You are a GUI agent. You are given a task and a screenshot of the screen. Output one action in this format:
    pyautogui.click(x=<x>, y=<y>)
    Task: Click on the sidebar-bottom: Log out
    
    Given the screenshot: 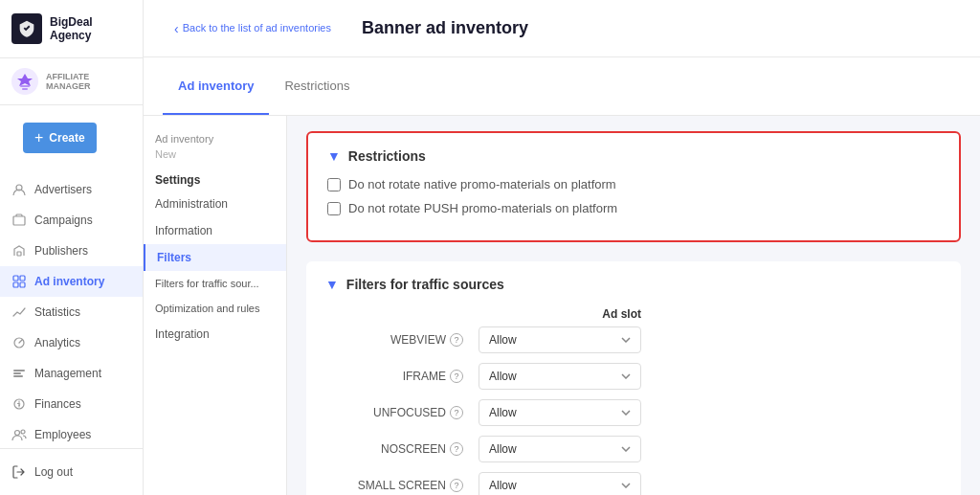 What is the action you would take?
    pyautogui.click(x=71, y=471)
    